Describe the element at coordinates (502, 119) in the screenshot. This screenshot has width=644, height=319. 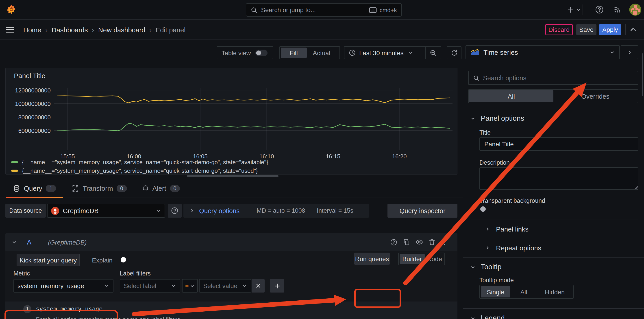
I see `section-panel-options-label: Panel options` at that location.